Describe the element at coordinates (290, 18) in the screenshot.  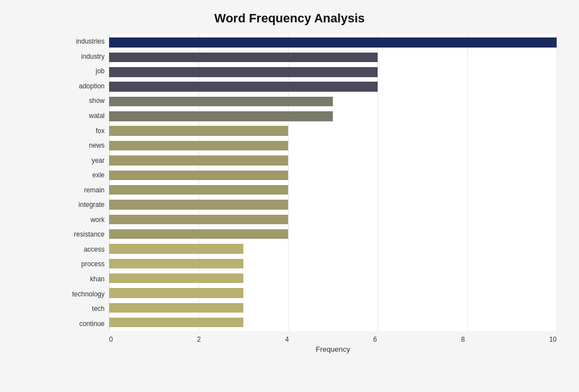
I see `chart-title: Word Frequency Analysis` at that location.